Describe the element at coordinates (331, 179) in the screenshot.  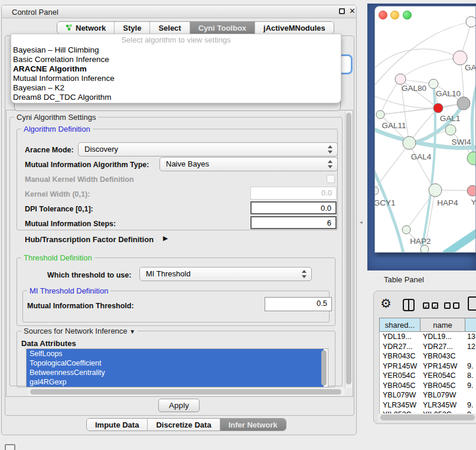
I see `manual-kernel-checkbox` at that location.